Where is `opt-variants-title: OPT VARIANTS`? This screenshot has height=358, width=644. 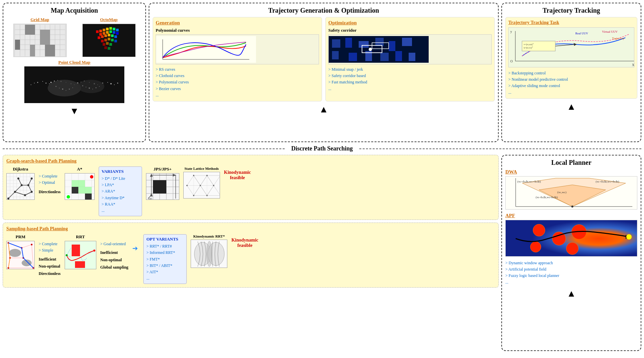
opt-variants-title: OPT VARIANTS is located at coordinates (165, 239).